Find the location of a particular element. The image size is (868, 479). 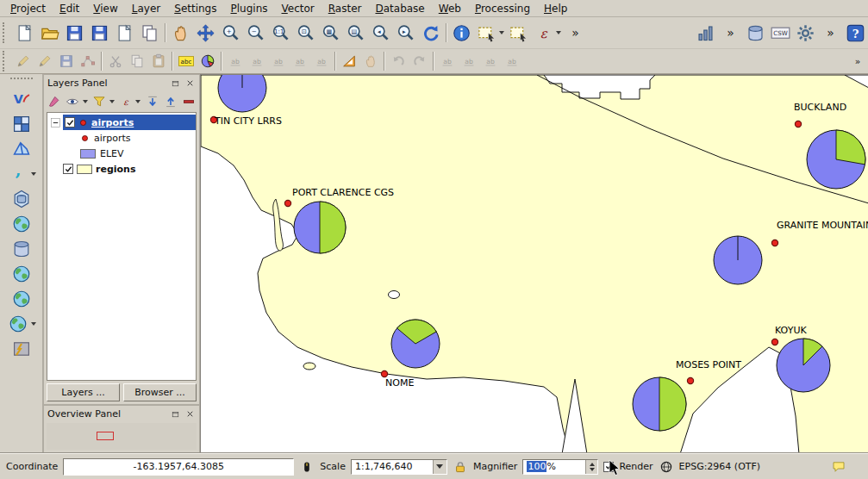

add-mssql-layer-icon is located at coordinates (22, 249).